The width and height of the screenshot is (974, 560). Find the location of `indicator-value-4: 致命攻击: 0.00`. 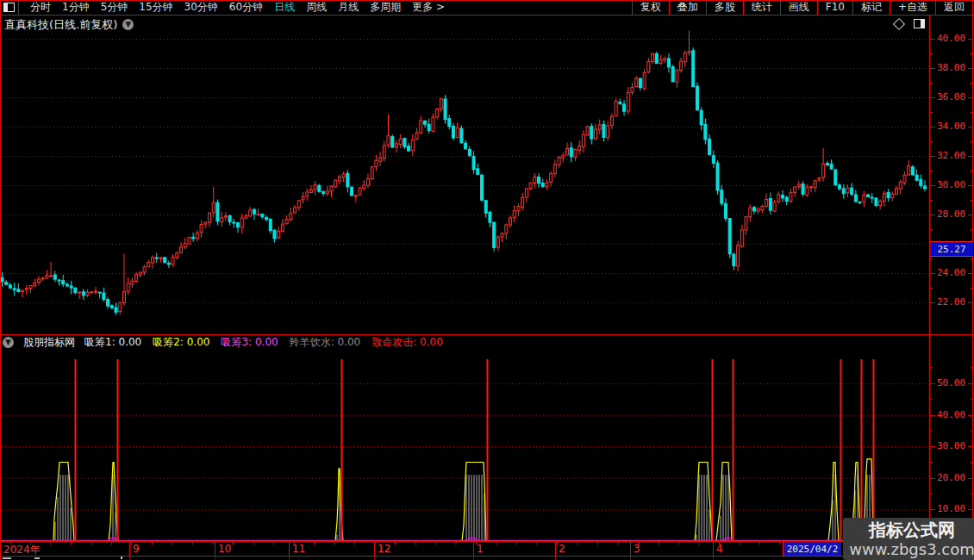

indicator-value-4: 致命攻击: 0.00 is located at coordinates (407, 343).